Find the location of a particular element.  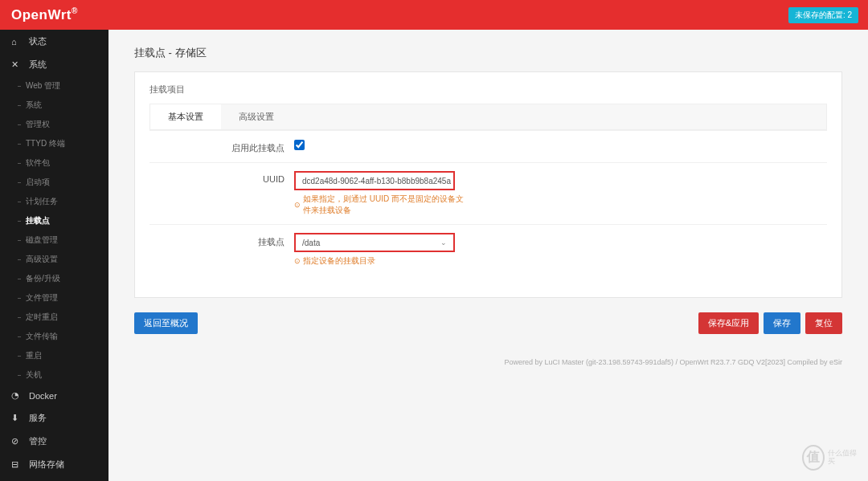

docker-icon: ◔ is located at coordinates (17, 395).